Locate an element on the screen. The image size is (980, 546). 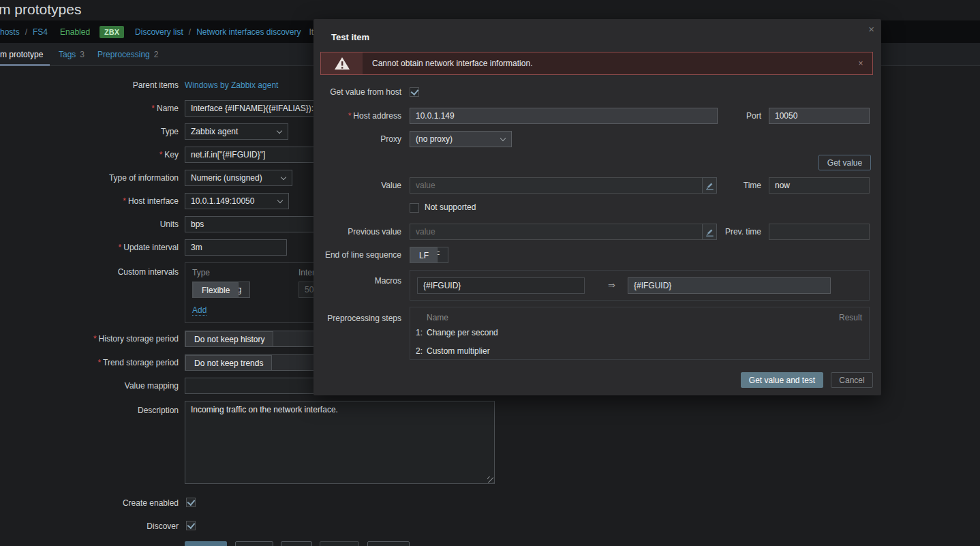
not-supported-checkbox is located at coordinates (414, 208).